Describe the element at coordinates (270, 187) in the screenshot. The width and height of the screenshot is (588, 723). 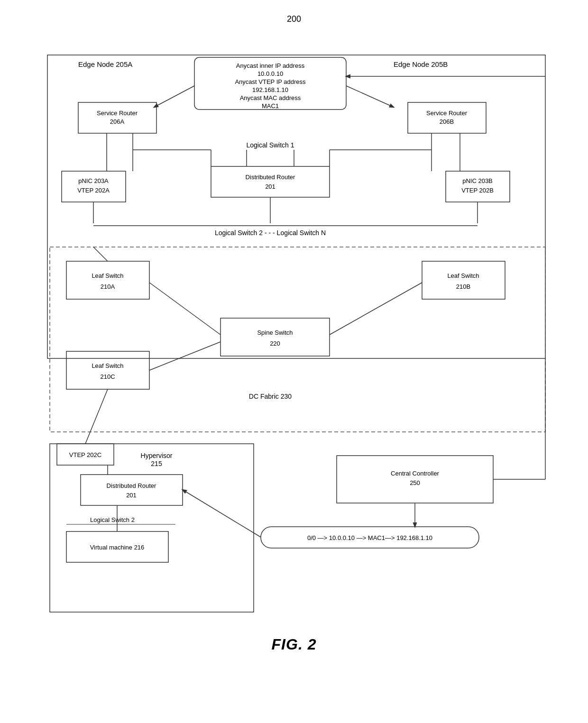
I see `dist-router-201-label2: 201` at that location.